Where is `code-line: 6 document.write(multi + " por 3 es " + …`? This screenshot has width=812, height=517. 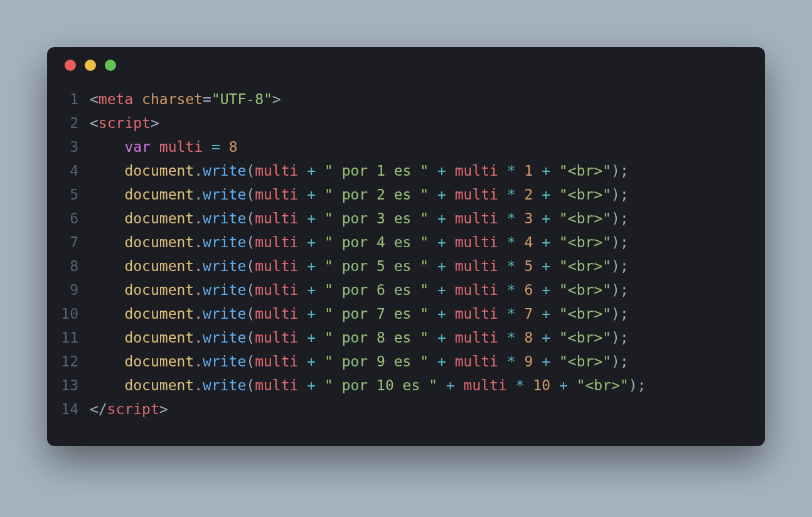
code-line: 6 document.write(multi + " por 3 es " + … is located at coordinates (406, 218).